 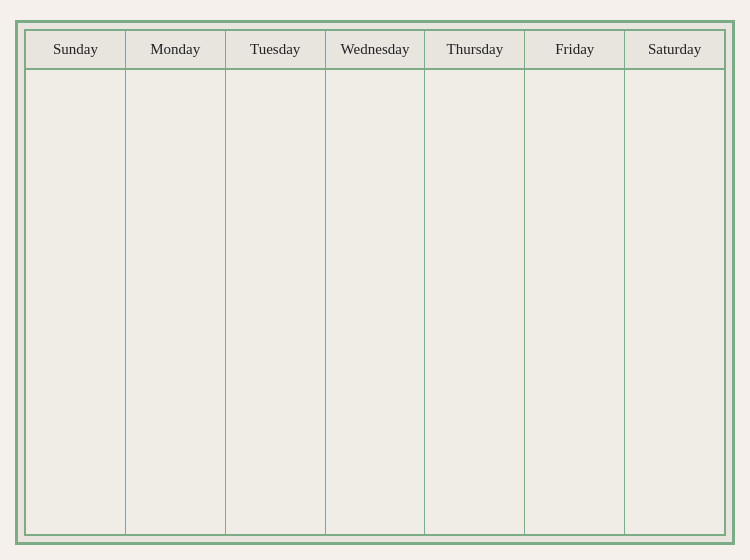 I want to click on day-header-tuesday: Tuesday, so click(x=276, y=50).